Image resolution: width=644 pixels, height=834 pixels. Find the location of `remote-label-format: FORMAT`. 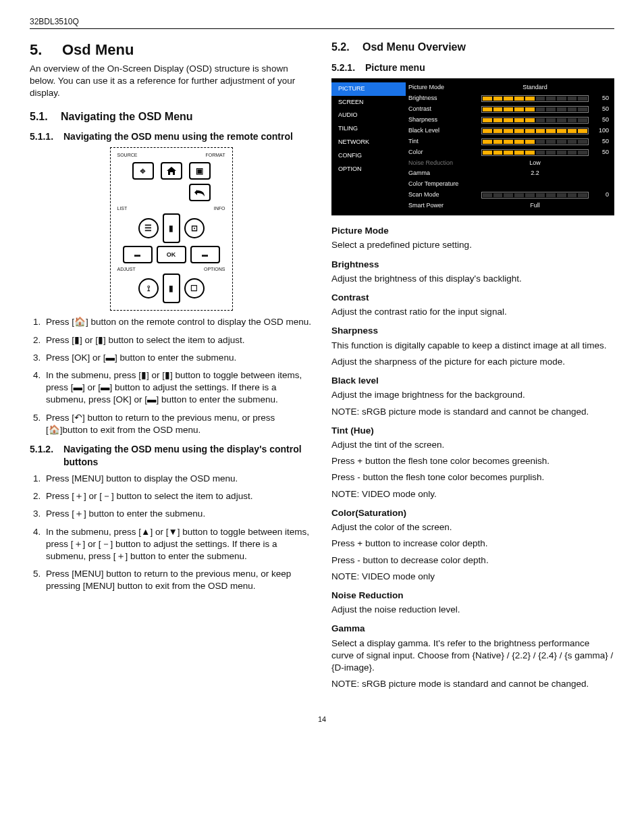

remote-label-format: FORMAT is located at coordinates (215, 155).